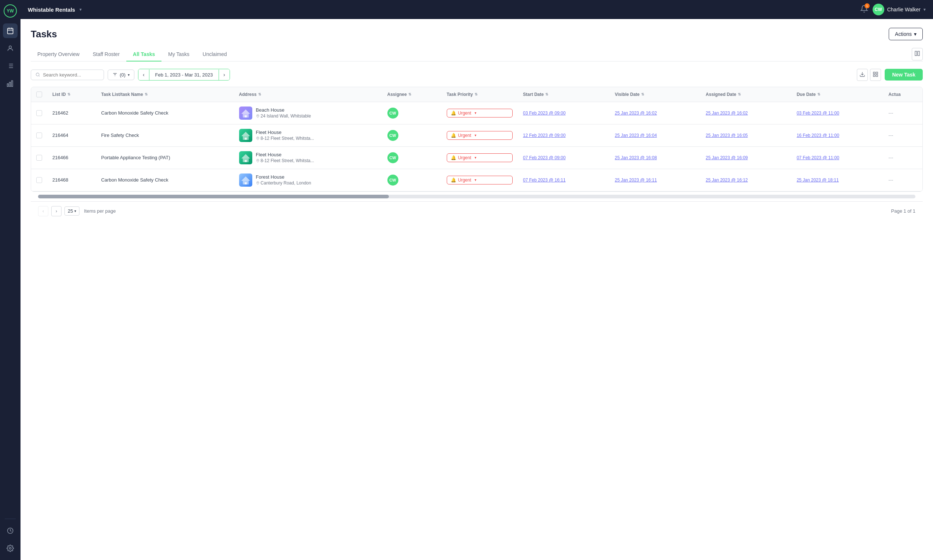 The height and width of the screenshot is (560, 933). What do you see at coordinates (146, 94) in the screenshot?
I see `sort-task-name-icon: ⇅` at bounding box center [146, 94].